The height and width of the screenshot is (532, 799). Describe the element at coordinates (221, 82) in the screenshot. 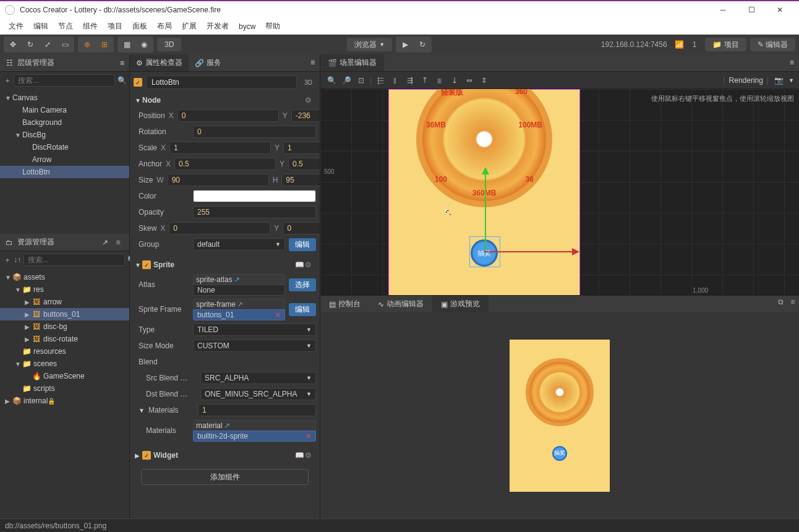

I see `node-name-input` at that location.